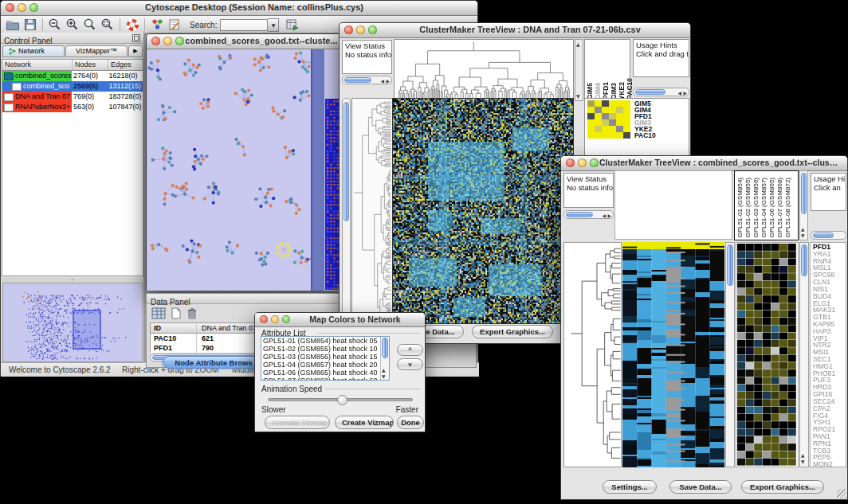 The width and height of the screenshot is (848, 504). What do you see at coordinates (33, 51) in the screenshot?
I see `tab-network: Network` at bounding box center [33, 51].